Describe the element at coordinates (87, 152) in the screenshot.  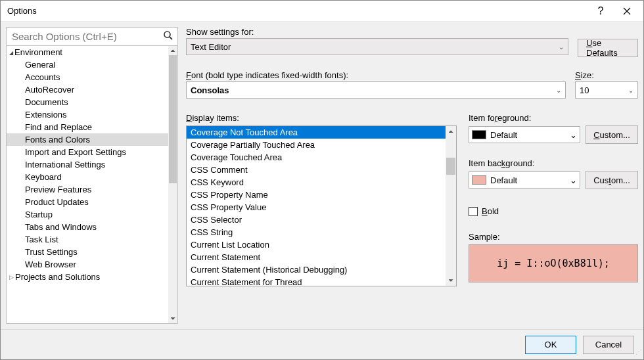
I see `tree-item: Import and Export Settings` at that location.